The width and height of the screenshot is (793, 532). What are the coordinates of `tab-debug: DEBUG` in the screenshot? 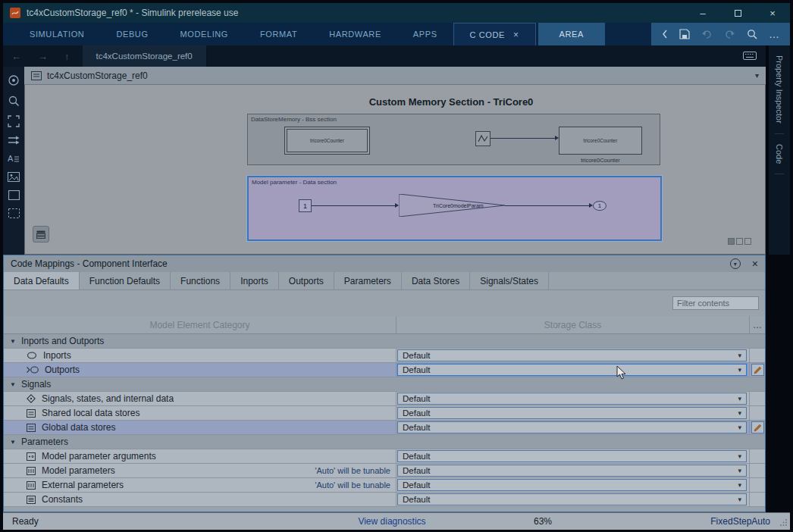 It's located at (132, 34).